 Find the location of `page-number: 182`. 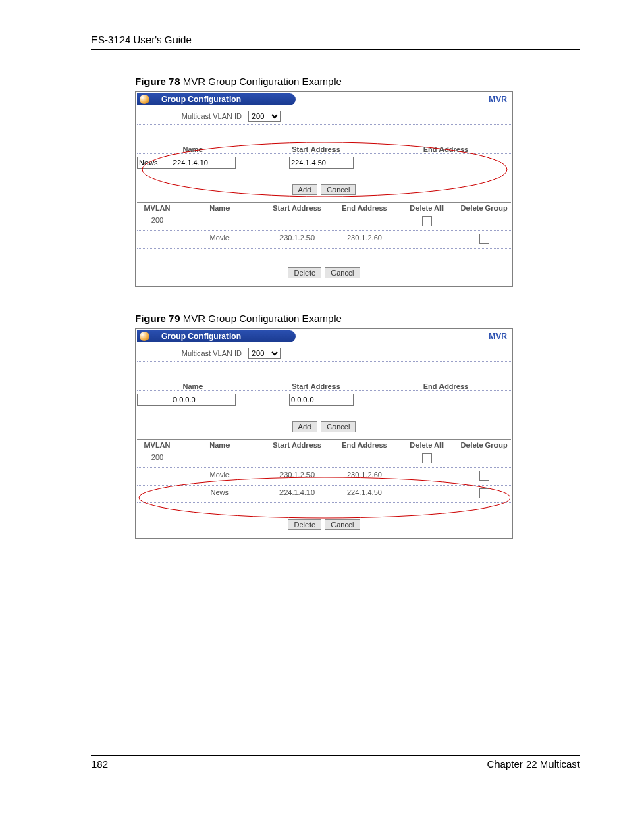

page-number: 182 is located at coordinates (100, 764).